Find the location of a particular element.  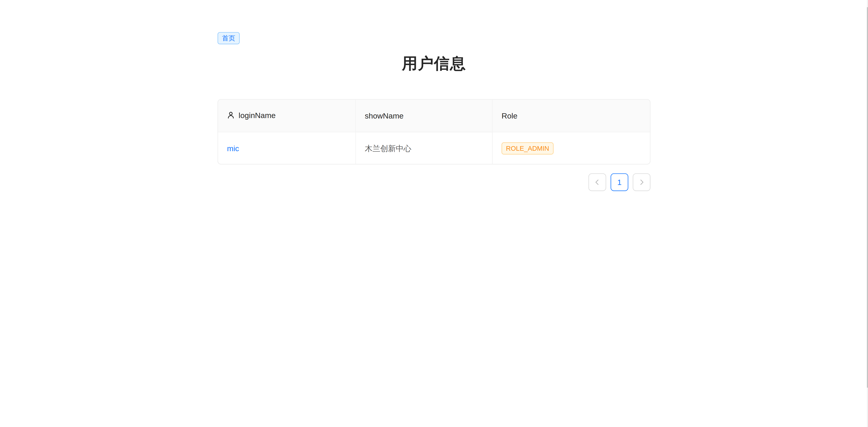

column-header-showname-label: showName is located at coordinates (384, 116).